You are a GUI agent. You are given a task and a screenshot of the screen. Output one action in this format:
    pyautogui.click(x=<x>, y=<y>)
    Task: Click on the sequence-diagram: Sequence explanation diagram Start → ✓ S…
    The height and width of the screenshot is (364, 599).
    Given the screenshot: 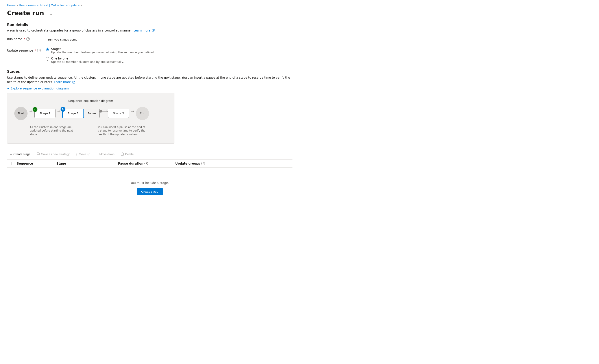 What is the action you would take?
    pyautogui.click(x=91, y=118)
    